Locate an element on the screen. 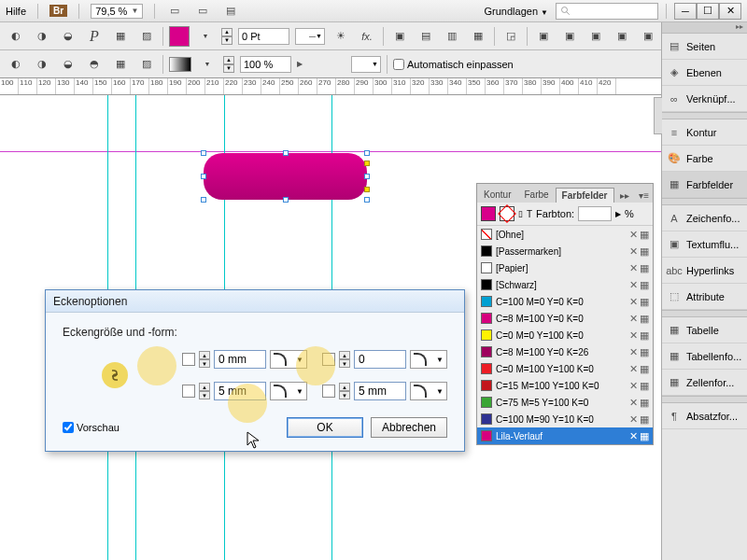  tool-1: ◐ is located at coordinates (16, 36).